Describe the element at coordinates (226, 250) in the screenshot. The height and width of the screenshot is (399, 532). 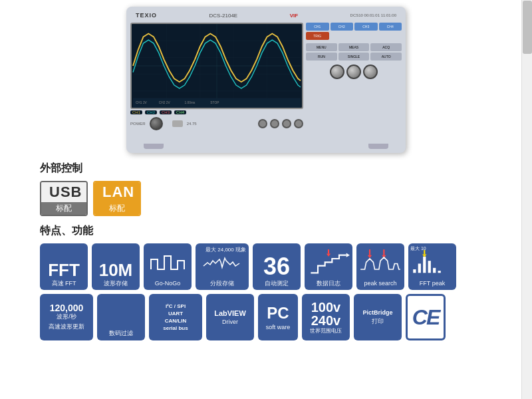
I see `feature-segment-top: 最大 24,000 现象` at that location.